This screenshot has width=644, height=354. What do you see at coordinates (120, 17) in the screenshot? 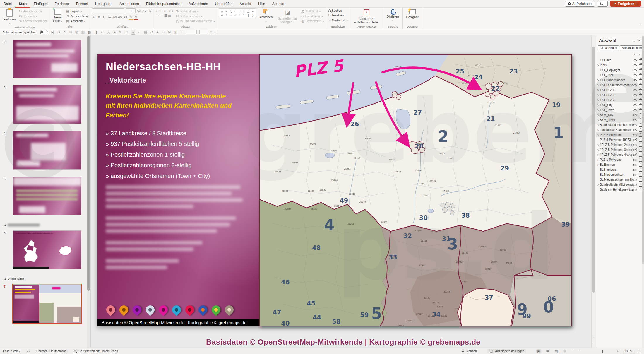
I see `char-spacing-button: AV` at bounding box center [120, 17].